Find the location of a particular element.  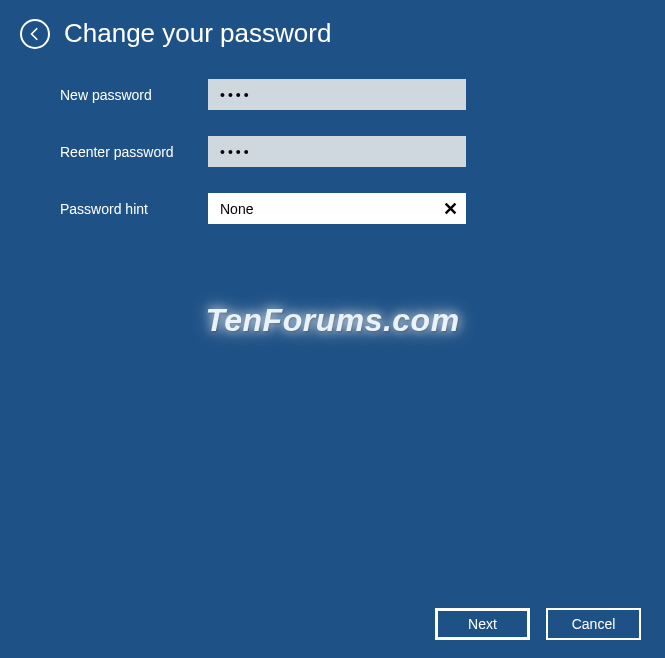

new-password-row: New password is located at coordinates (362, 94).